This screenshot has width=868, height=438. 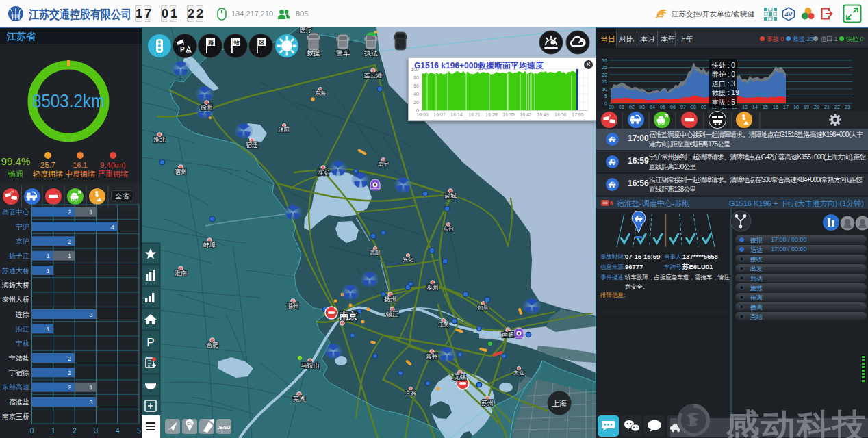 What do you see at coordinates (698, 267) in the screenshot?
I see `svg-text: 苏E6LU01` at bounding box center [698, 267].